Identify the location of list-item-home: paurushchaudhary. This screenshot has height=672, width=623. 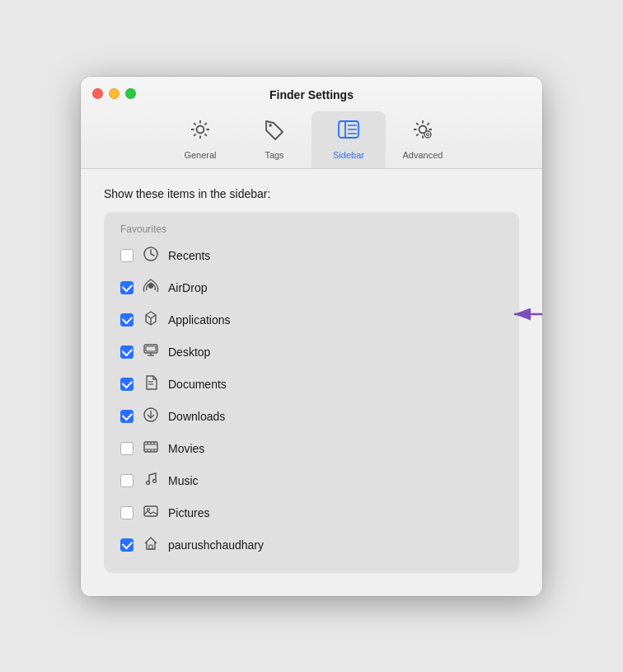
(312, 546).